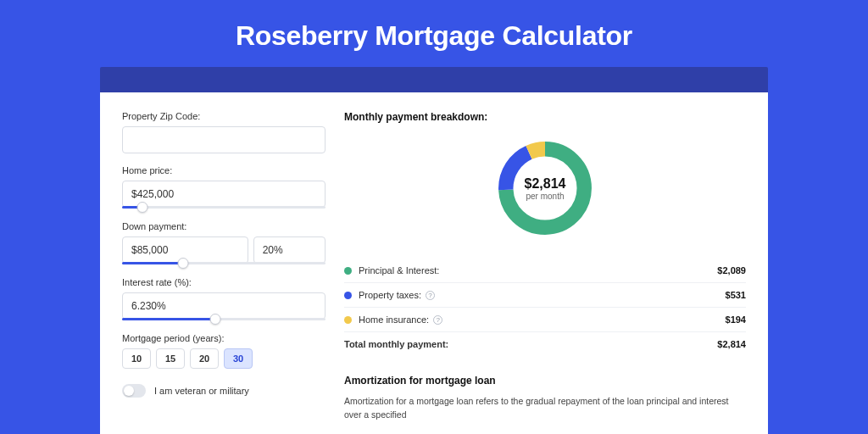 The height and width of the screenshot is (434, 868). I want to click on breakdown-label-insurance: Home insurance: ?, so click(542, 320).